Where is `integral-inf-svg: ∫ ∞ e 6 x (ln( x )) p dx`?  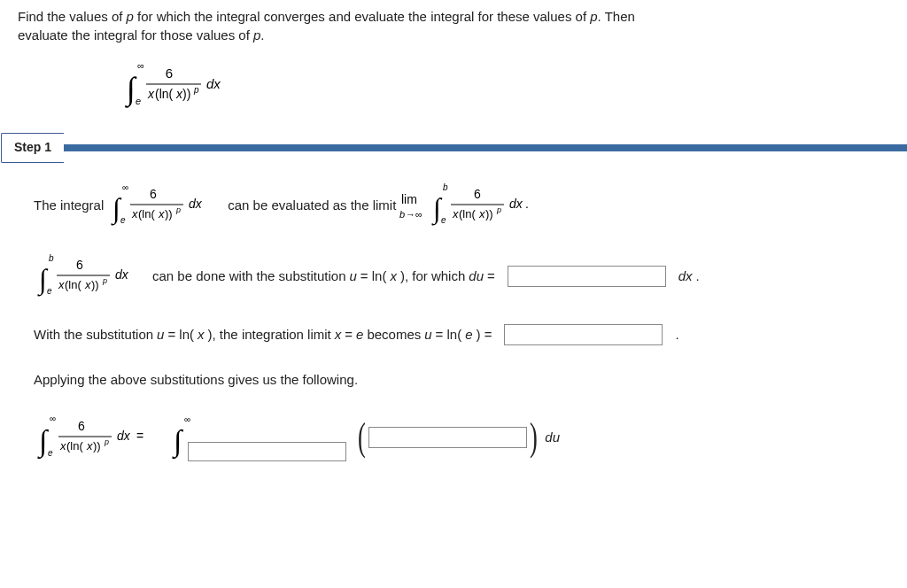 integral-inf-svg: ∫ ∞ e 6 x (ln( x )) p dx is located at coordinates (166, 205).